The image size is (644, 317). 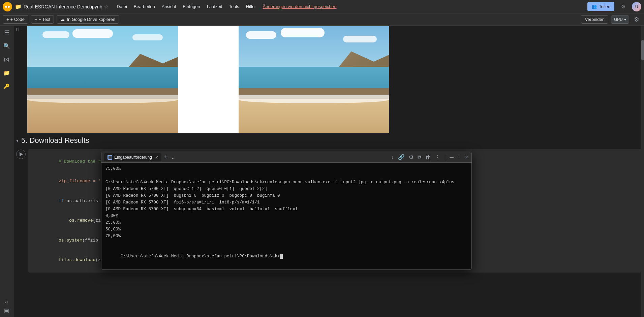 I want to click on terminal-tab-close-icon: ×, so click(x=157, y=157).